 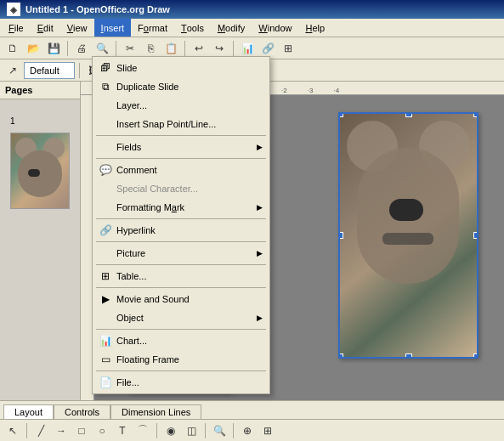 I want to click on formatting-mark-arrow: ▶, so click(x=260, y=207).